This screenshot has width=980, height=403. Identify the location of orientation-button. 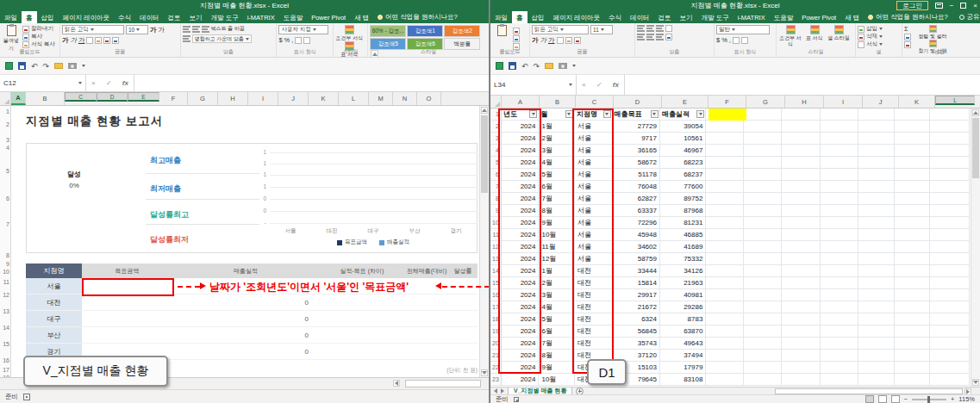
(669, 28).